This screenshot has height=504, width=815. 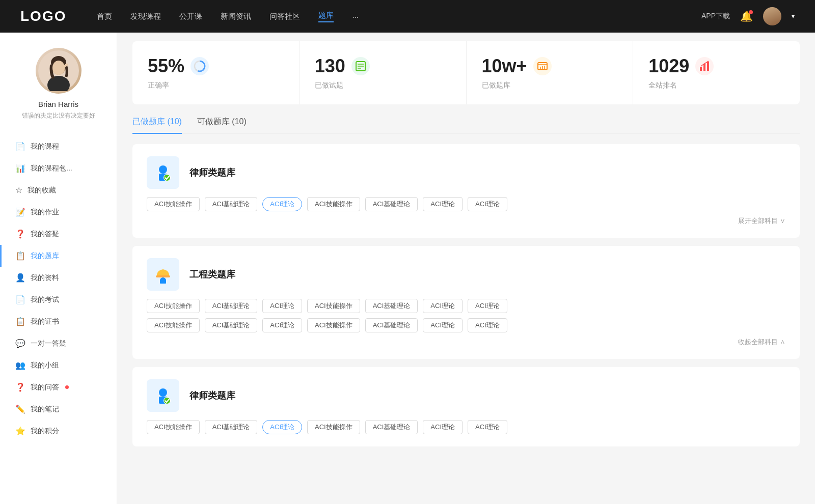 I want to click on bank-tag-2-4: ACI基础理论, so click(x=392, y=427).